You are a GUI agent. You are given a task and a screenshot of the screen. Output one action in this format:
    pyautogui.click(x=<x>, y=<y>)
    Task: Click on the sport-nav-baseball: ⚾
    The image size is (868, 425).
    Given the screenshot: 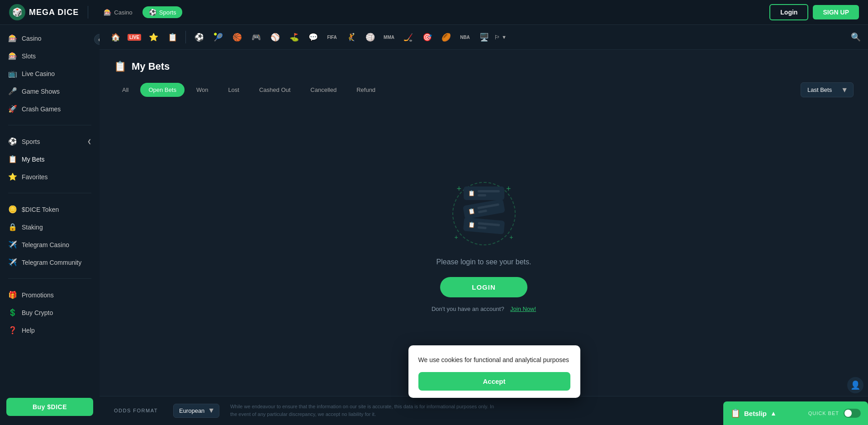 What is the action you would take?
    pyautogui.click(x=275, y=37)
    